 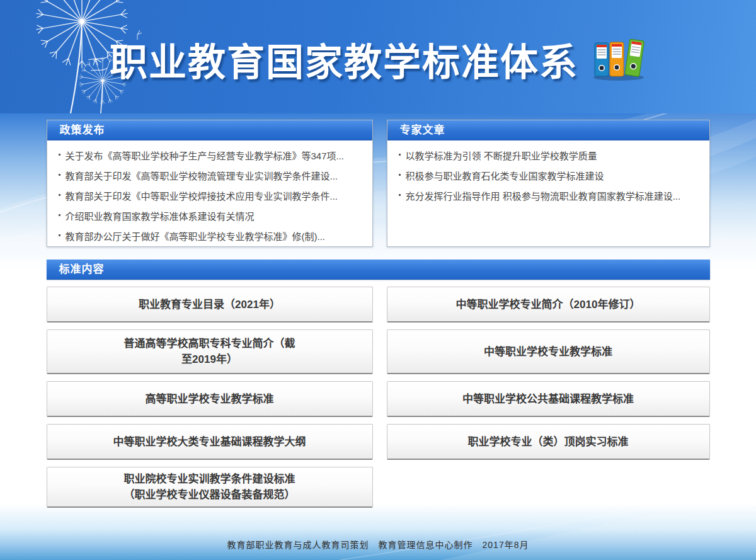 I want to click on page-footer: 教育部职业教育与成人教育司策划 教育管理信息中心制作 2017年8月, so click(x=378, y=544).